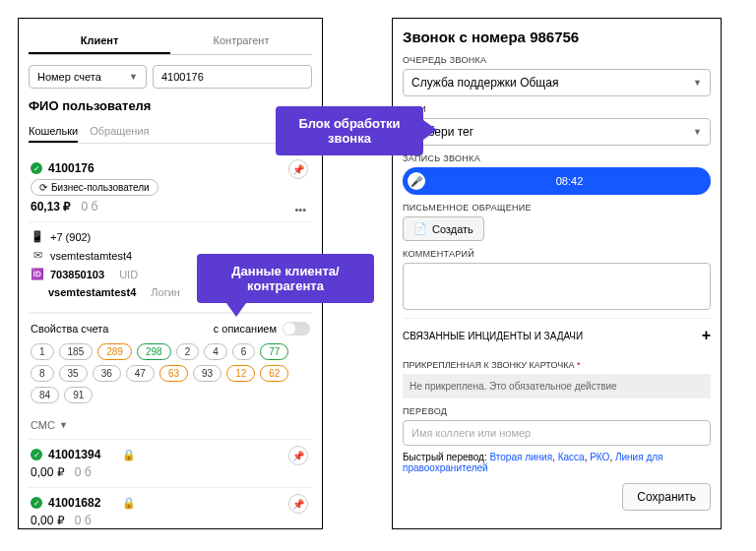 The height and width of the screenshot is (551, 756). I want to click on quick-link: Вторая линия, so click(521, 457).